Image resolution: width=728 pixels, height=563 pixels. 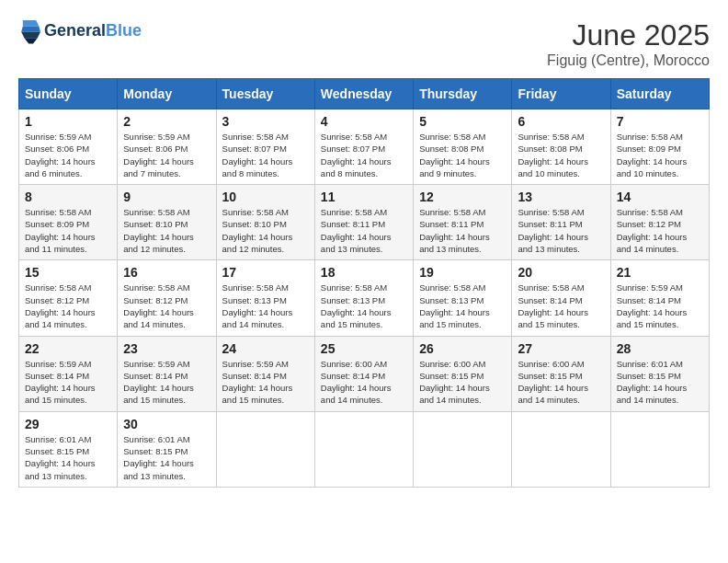 I want to click on calendar-cell: 6Sunrise: 5:58 AMSunset: 8:08 PMDaylight…, so click(x=561, y=147).